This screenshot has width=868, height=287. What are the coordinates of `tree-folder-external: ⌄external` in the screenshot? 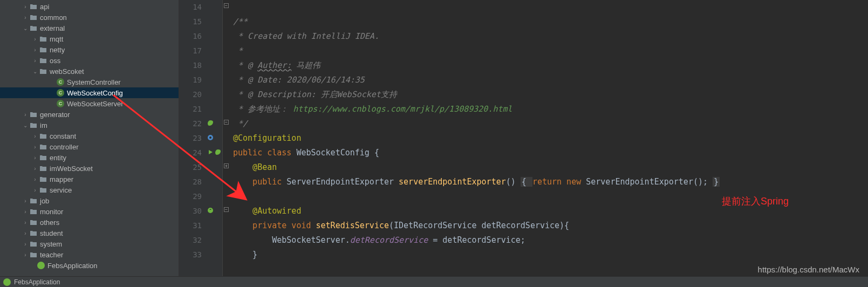 It's located at (90, 28).